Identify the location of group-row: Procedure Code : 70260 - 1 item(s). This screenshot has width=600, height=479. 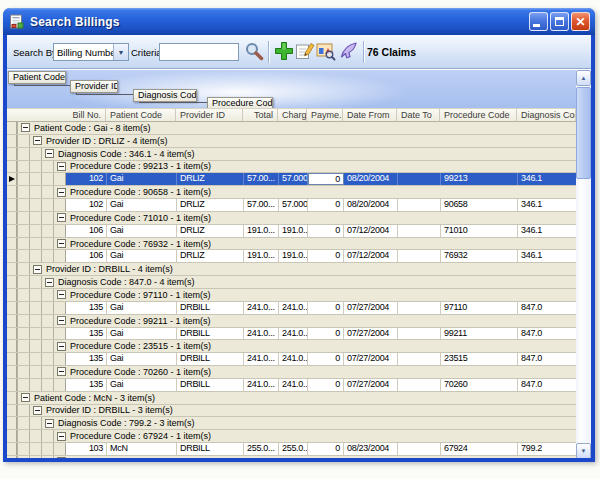
(292, 372).